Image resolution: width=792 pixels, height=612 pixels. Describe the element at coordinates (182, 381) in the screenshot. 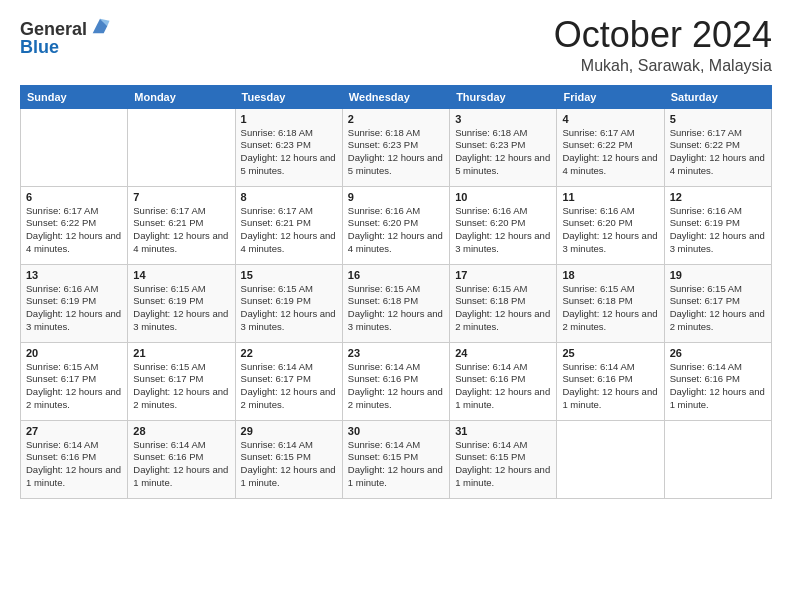

I see `calendar-cell: 21Sunrise: 6:15 AM Sunset: 6:17 PM Dayli…` at that location.